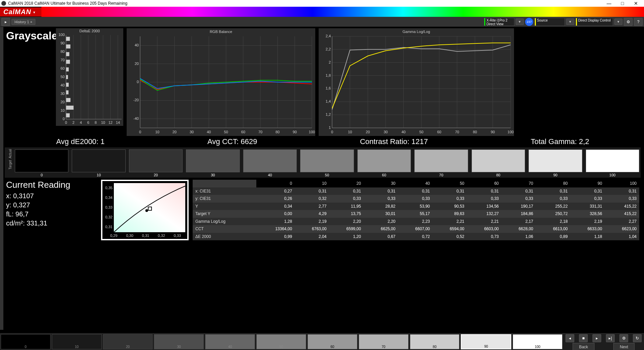 The image size is (644, 350). I want to click on swatch: 100, so click(612, 163).